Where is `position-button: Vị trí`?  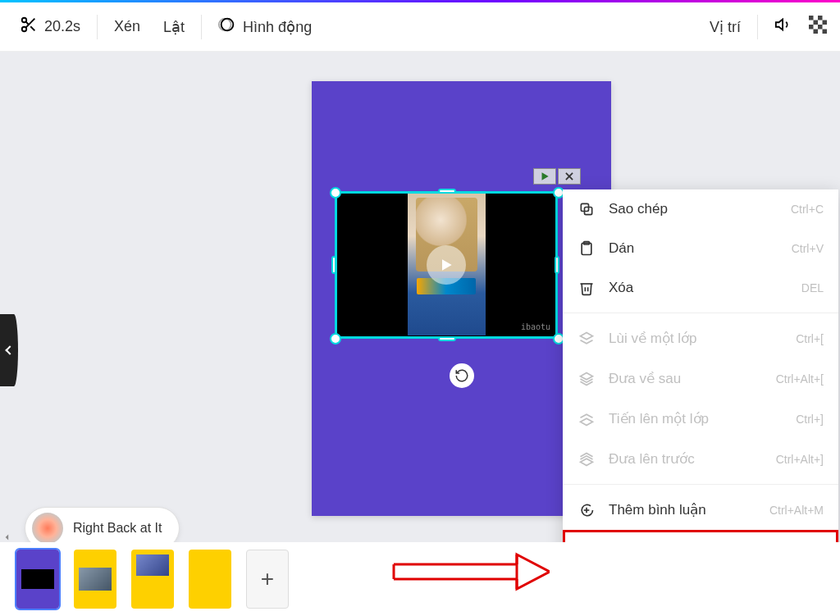
position-button: Vị trí is located at coordinates (725, 27).